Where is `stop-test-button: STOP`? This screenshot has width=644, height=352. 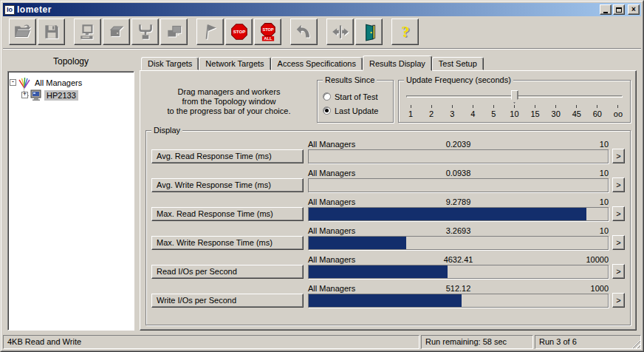 stop-test-button: STOP is located at coordinates (239, 32).